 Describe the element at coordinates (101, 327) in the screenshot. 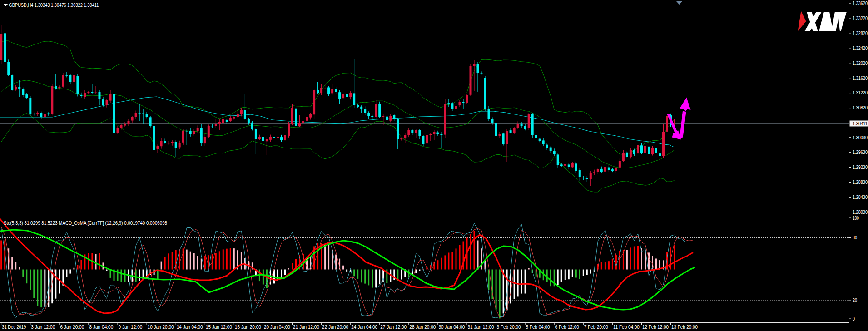

I see `svg-text: 8 Jan 04:00` at that location.